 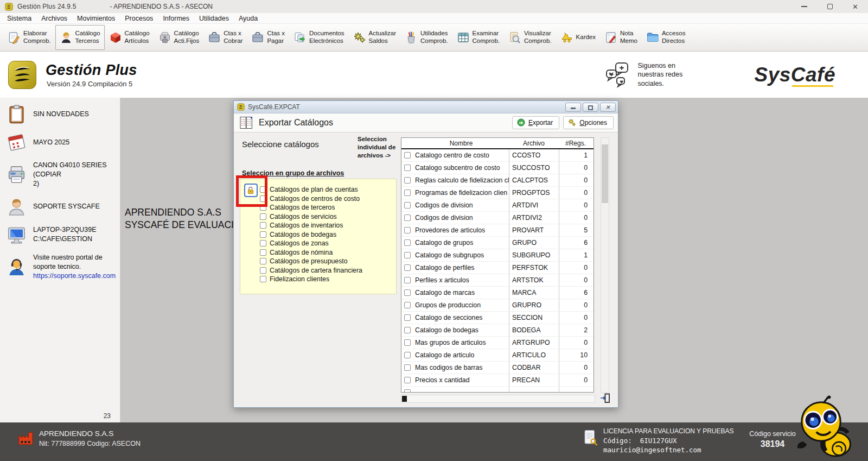 What do you see at coordinates (426, 37) in the screenshot?
I see `toolbar-button-utilidades-comprob: UtilidadesComprob.` at bounding box center [426, 37].